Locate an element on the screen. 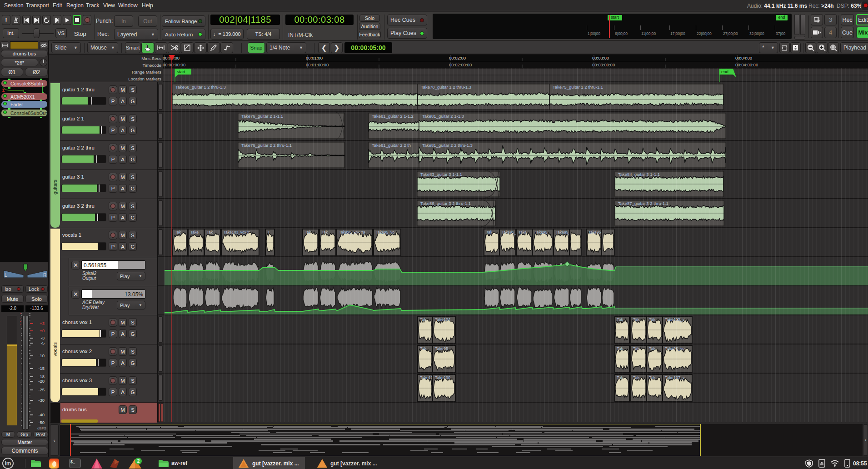 This screenshot has width=868, height=469. svg-text: start is located at coordinates (181, 72).